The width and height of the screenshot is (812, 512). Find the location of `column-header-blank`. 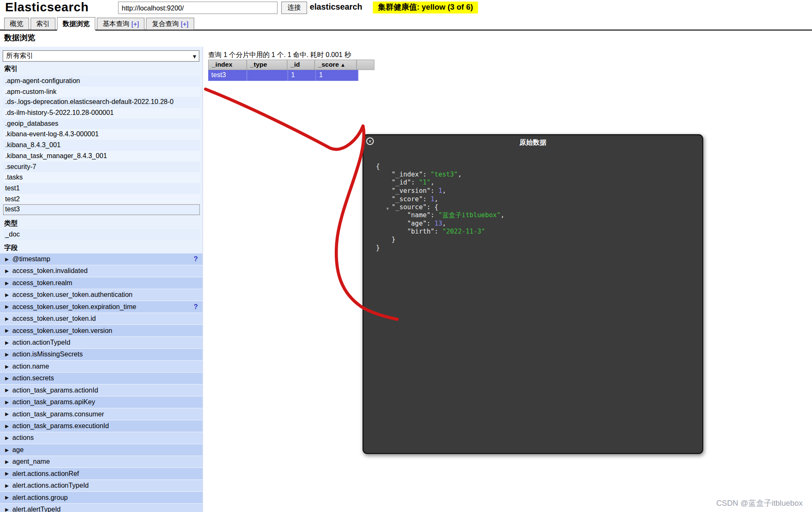

column-header-blank is located at coordinates (365, 65).